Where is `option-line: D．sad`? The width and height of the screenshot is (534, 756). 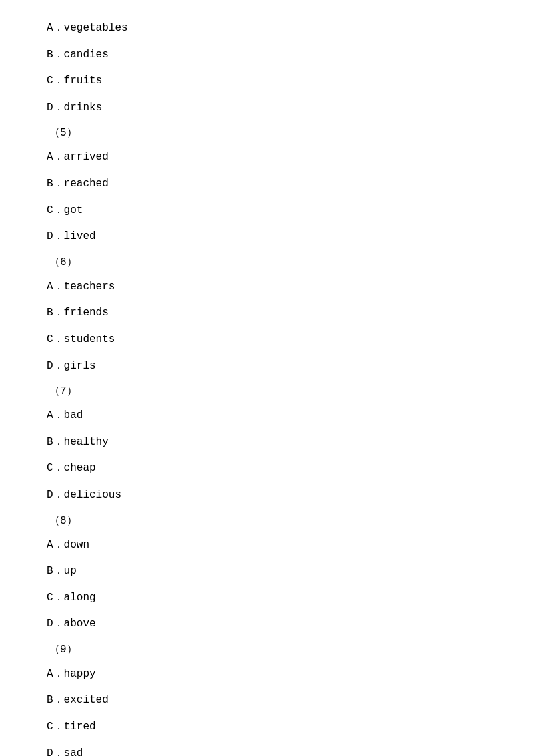
option-line: D．sad is located at coordinates (267, 751).